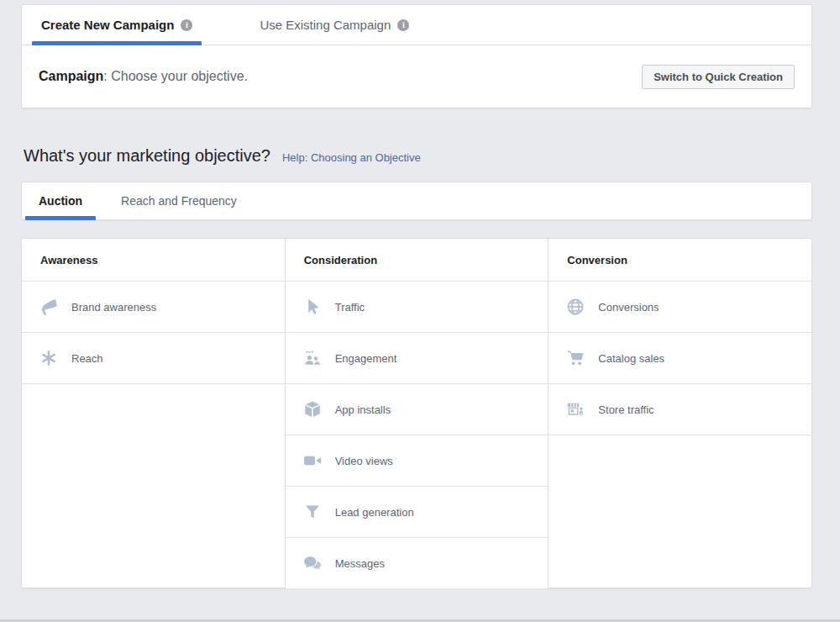 The image size is (840, 622). What do you see at coordinates (117, 25) in the screenshot?
I see `tab-create-new-campaign: Create New Campaign i` at bounding box center [117, 25].